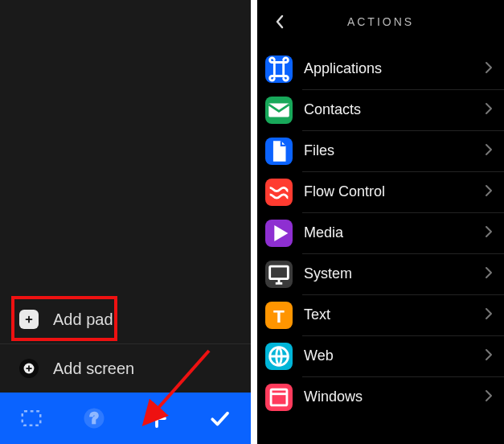 This screenshot has height=444, width=504. What do you see at coordinates (394, 273) in the screenshot?
I see `action-label: System` at bounding box center [394, 273].